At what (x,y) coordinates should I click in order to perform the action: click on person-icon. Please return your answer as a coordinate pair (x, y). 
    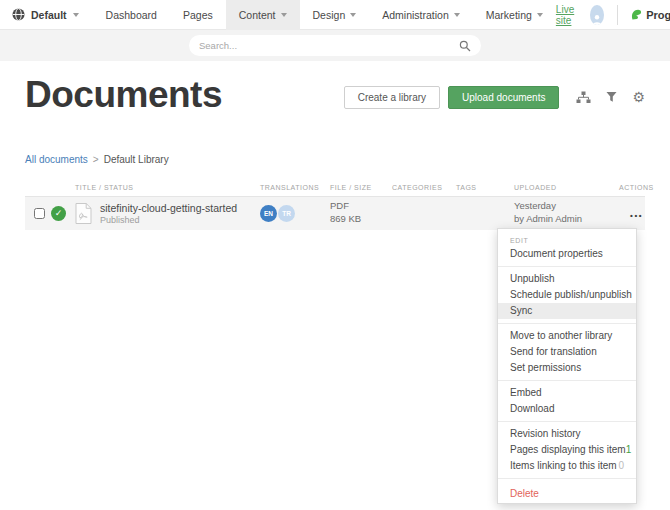
    Looking at the image, I should click on (597, 19).